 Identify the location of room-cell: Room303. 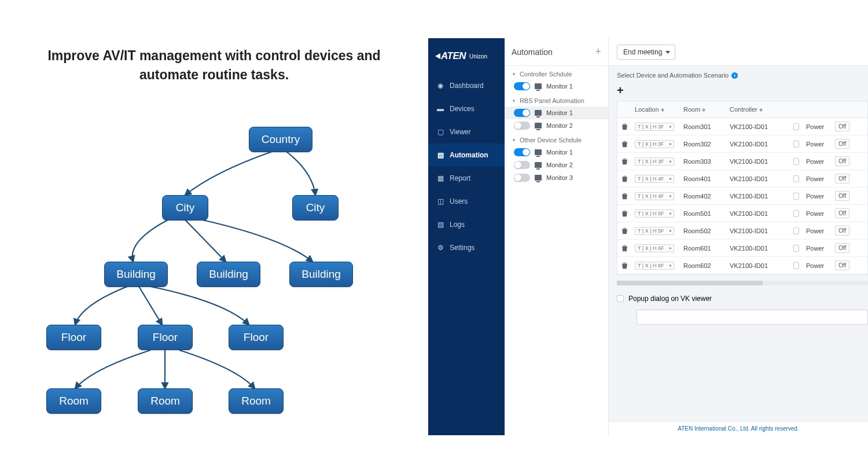
(703, 161).